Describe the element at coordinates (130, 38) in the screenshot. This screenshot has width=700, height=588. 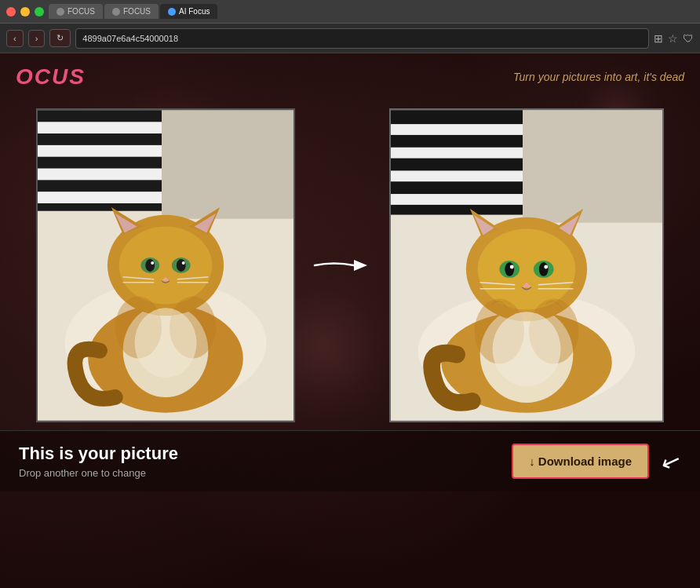
I see `url-text: 4899a07e6a4c54000018` at that location.